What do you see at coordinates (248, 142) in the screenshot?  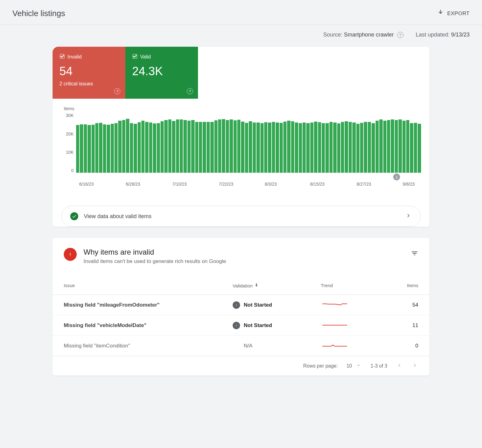 I see `chart-bars` at bounding box center [248, 142].